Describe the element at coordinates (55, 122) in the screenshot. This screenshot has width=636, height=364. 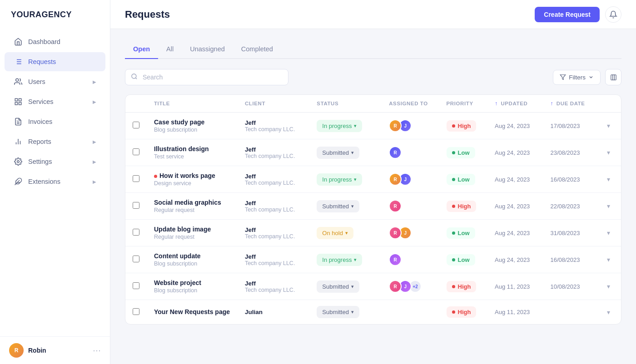
I see `sidebar-item-invoices: Invoices` at that location.